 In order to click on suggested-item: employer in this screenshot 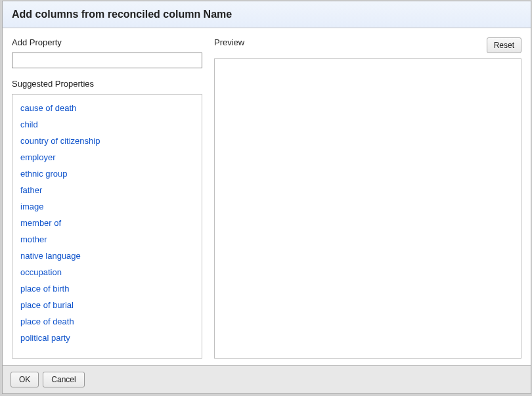, I will do `click(107, 158)`.